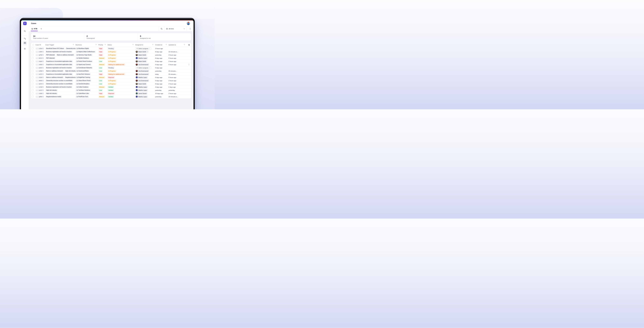 The height and width of the screenshot is (328, 644). What do you see at coordinates (111, 52) in the screenshot?
I see `table-row: .. -c3d4 Business registration not found…` at bounding box center [111, 52].